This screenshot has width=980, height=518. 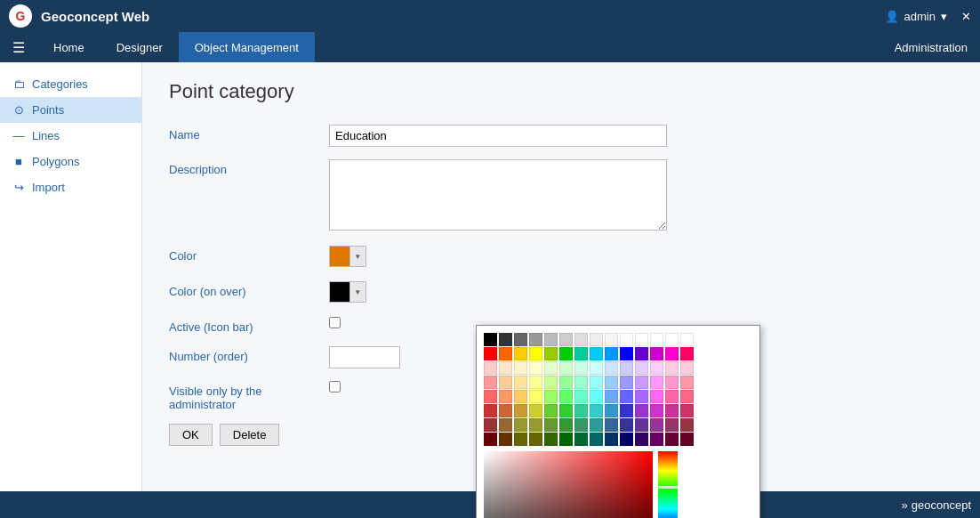 I want to click on color-dropdown-arrow: ▾, so click(x=357, y=256).